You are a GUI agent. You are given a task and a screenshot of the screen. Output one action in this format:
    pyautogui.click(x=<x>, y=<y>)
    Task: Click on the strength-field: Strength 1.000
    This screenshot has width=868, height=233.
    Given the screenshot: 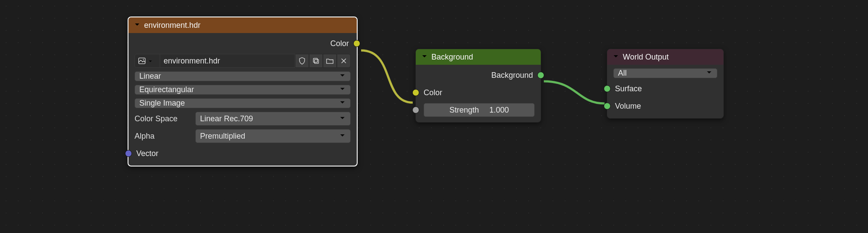 What is the action you would take?
    pyautogui.click(x=479, y=110)
    